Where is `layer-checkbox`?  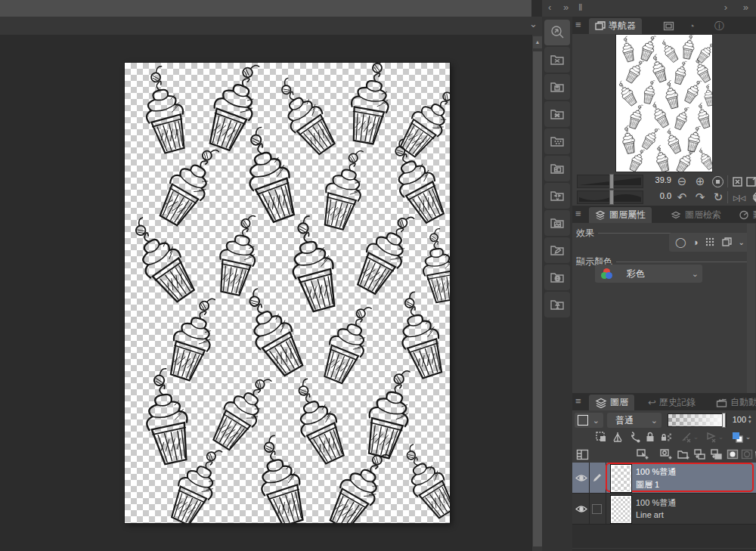
layer-checkbox is located at coordinates (597, 509).